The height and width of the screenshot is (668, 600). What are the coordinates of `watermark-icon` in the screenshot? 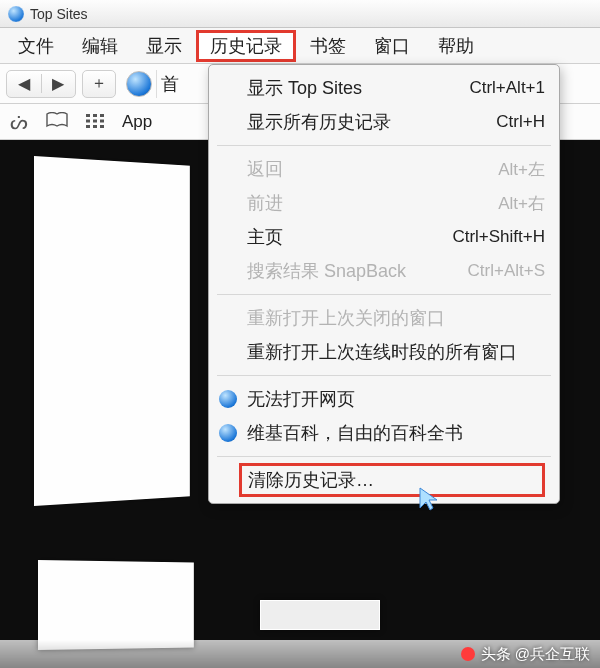 It's located at (468, 654).